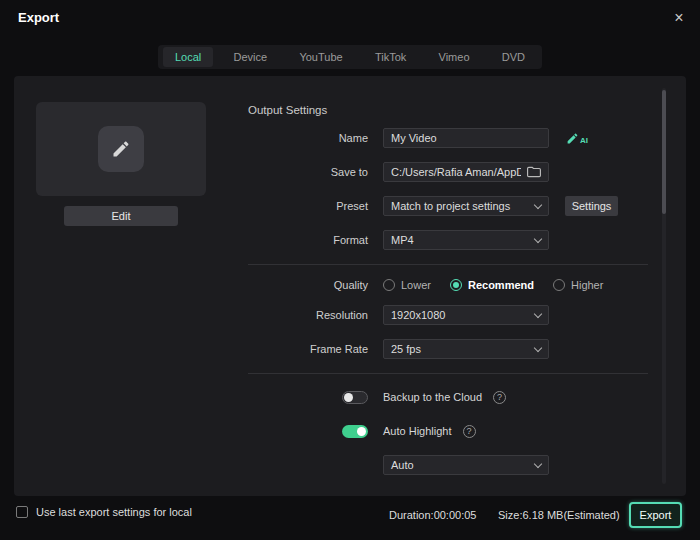 The image size is (700, 540). What do you see at coordinates (587, 285) in the screenshot?
I see `radio-label: Higher` at bounding box center [587, 285].